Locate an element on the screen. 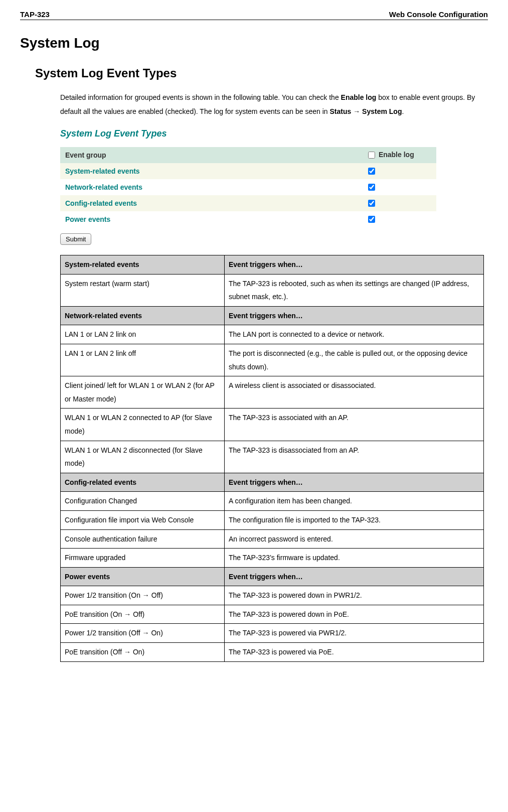 Image resolution: width=508 pixels, height=812 pixels. event-desc-cell: A configuration item has been changed. is located at coordinates (354, 501).